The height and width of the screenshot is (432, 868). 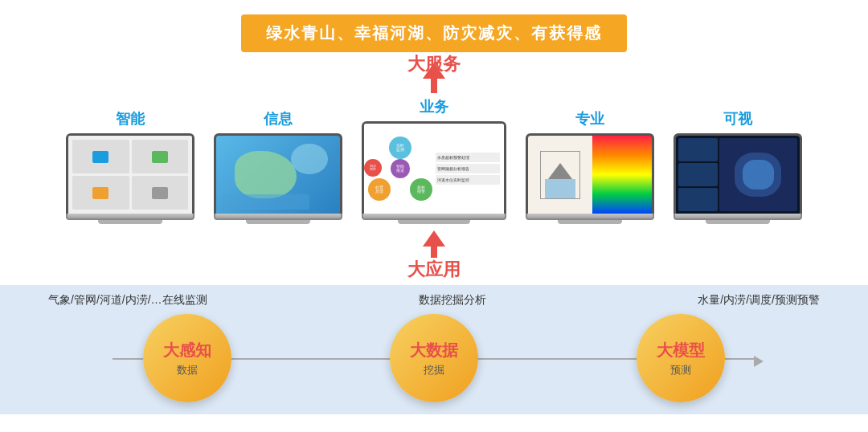 I want to click on laptop-smart-label: 智能, so click(x=130, y=119).